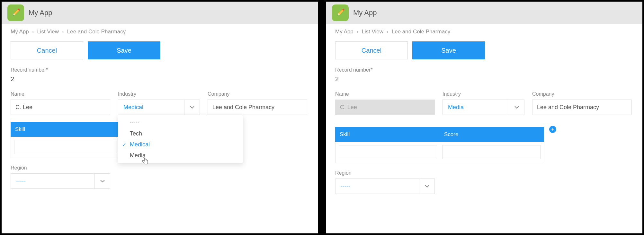 The height and width of the screenshot is (235, 644). What do you see at coordinates (483, 107) in the screenshot?
I see `industry-dropdown: Media` at bounding box center [483, 107].